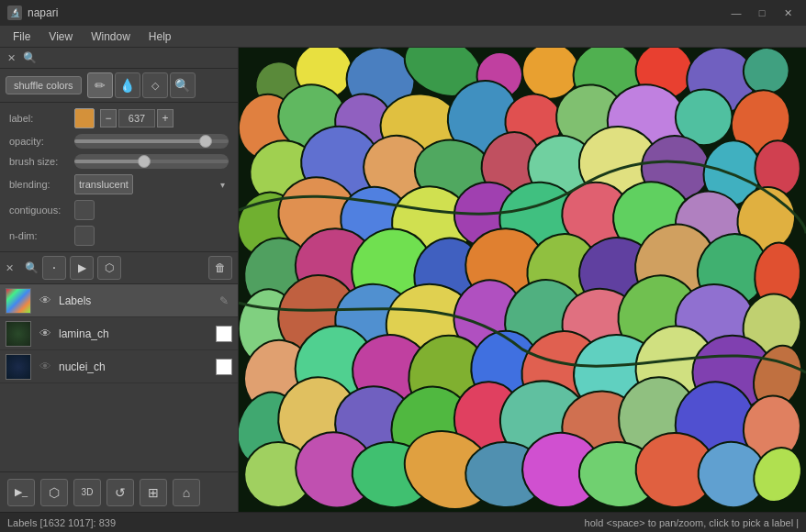 This screenshot has height=532, width=806. Describe the element at coordinates (403, 522) in the screenshot. I see `statusbar: Labels [1632 1017]: 839 hold <space> to …` at that location.